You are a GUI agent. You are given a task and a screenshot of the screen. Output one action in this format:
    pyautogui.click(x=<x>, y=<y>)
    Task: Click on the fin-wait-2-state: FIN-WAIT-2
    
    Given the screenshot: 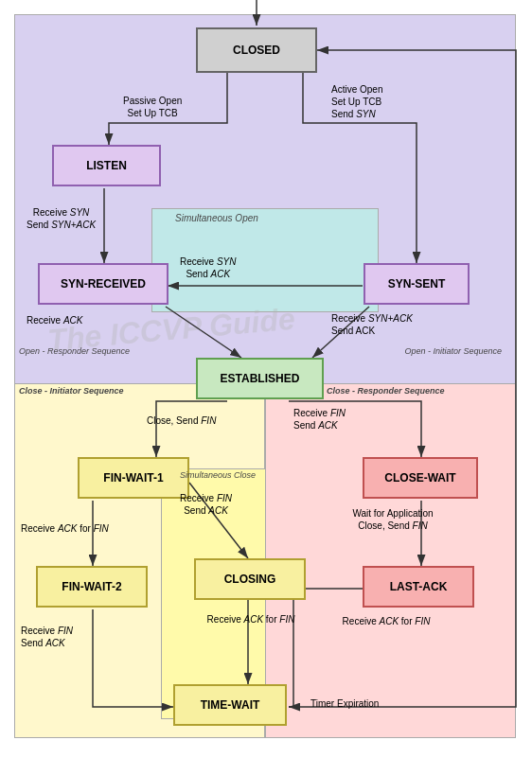 What is the action you would take?
    pyautogui.click(x=92, y=587)
    